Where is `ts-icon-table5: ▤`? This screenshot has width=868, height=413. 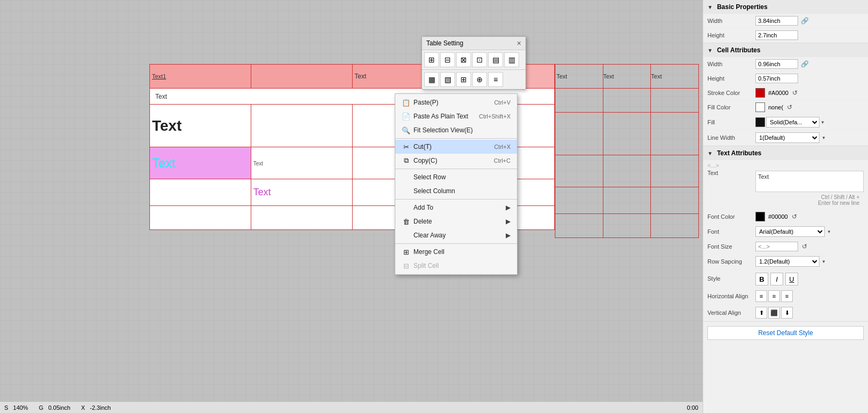
ts-icon-table5: ▤ is located at coordinates (496, 60).